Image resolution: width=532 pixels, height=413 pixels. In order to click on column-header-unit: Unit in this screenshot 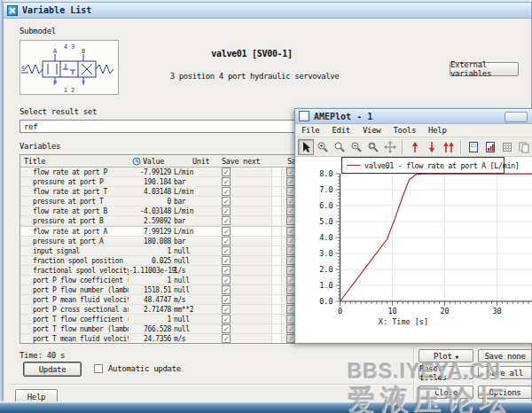, I will do `click(193, 161)`.